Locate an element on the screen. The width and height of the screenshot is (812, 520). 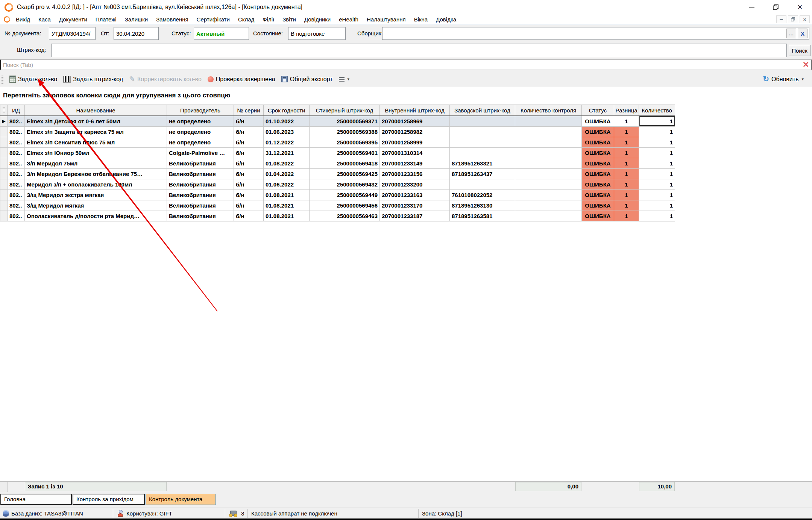
cell-name: Elmex з/п Детская от 0-6 лет 50мл is located at coordinates (96, 121).